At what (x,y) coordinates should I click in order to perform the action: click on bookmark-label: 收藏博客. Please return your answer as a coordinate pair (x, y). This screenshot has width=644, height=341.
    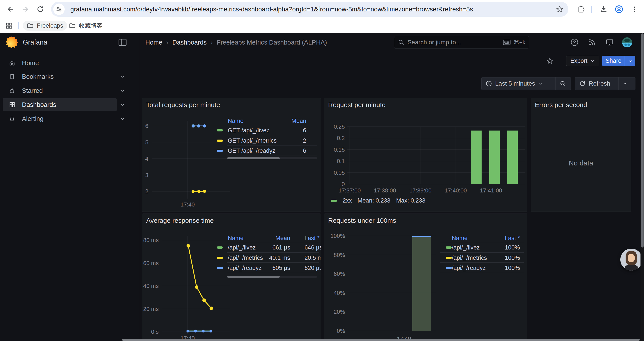
    Looking at the image, I should click on (91, 26).